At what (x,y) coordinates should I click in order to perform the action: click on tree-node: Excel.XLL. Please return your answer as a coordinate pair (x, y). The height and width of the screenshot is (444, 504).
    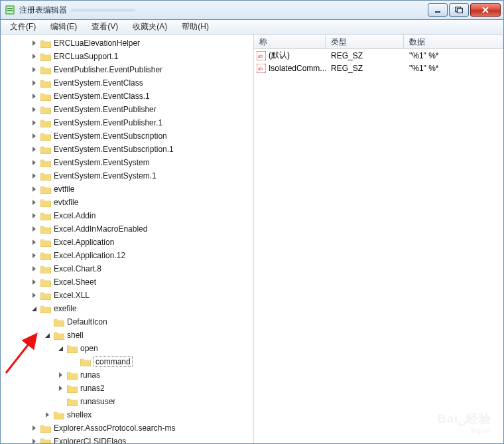
    Looking at the image, I should click on (127, 295).